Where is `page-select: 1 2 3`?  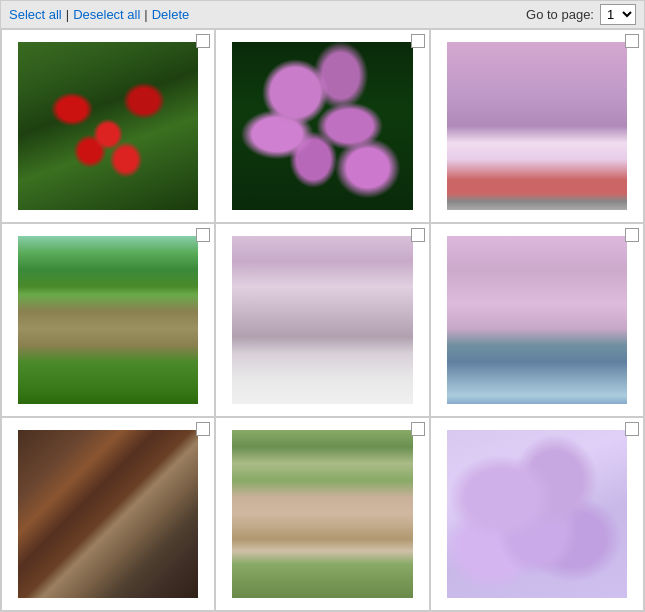
page-select: 1 2 3 is located at coordinates (618, 14).